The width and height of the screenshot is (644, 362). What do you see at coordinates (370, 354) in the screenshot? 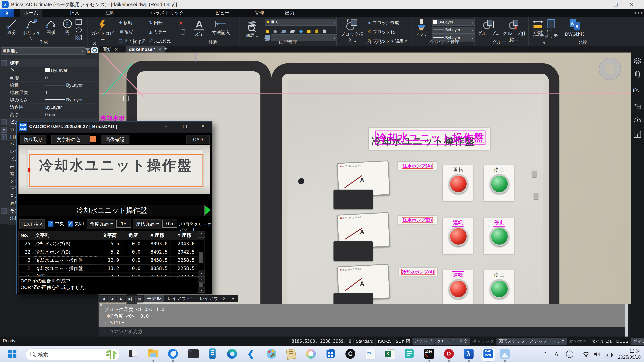
I see `snipping-tool-icon: ✂` at bounding box center [370, 354].